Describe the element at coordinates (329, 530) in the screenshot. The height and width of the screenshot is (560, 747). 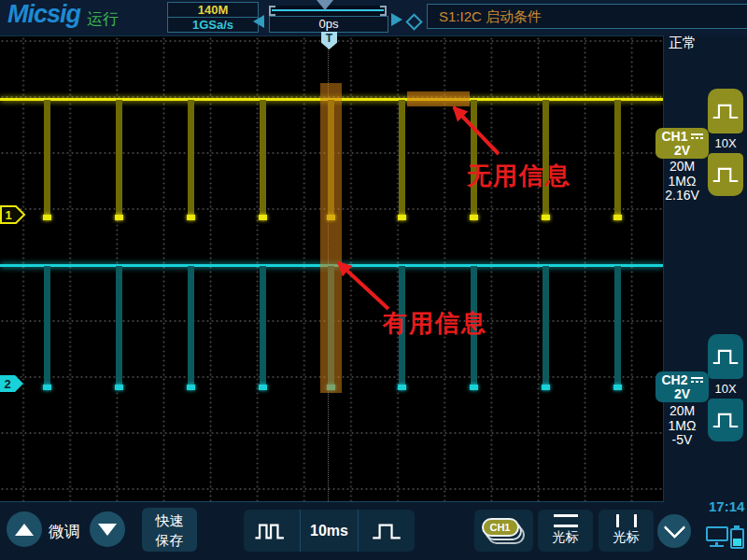
I see `timebase-value: 10ms` at that location.